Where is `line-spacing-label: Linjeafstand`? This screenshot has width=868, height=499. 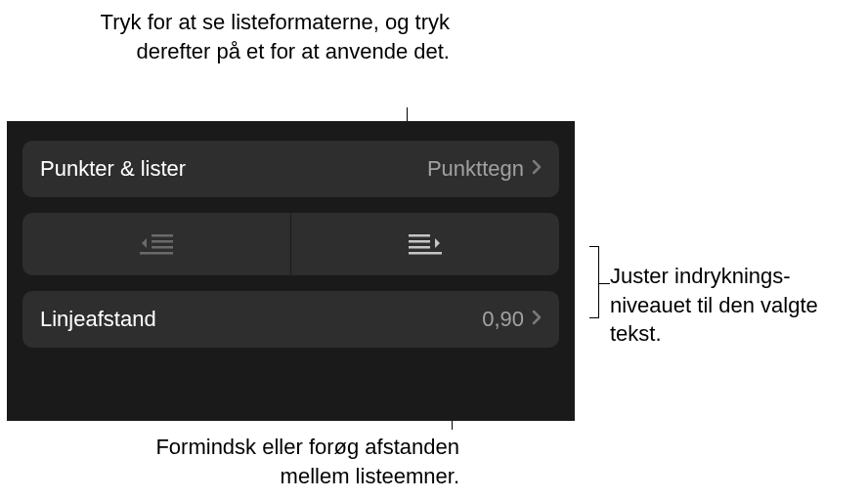 line-spacing-label: Linjeafstand is located at coordinates (98, 319).